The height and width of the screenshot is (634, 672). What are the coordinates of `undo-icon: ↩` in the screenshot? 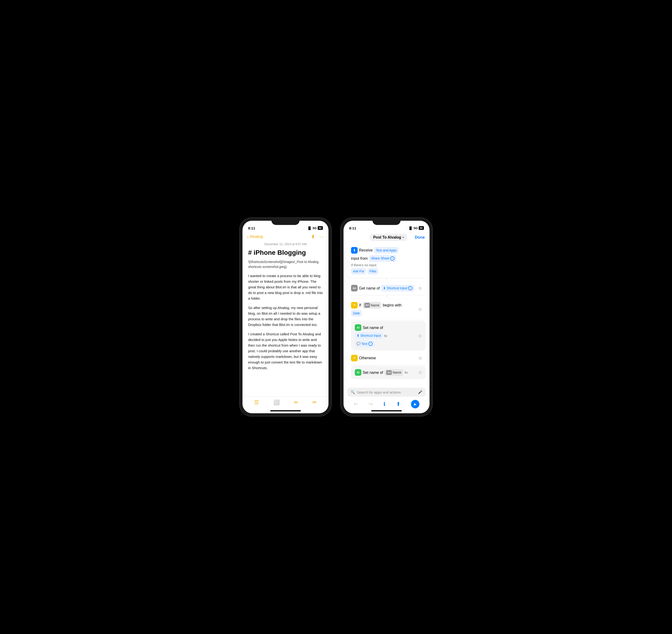 It's located at (356, 404).